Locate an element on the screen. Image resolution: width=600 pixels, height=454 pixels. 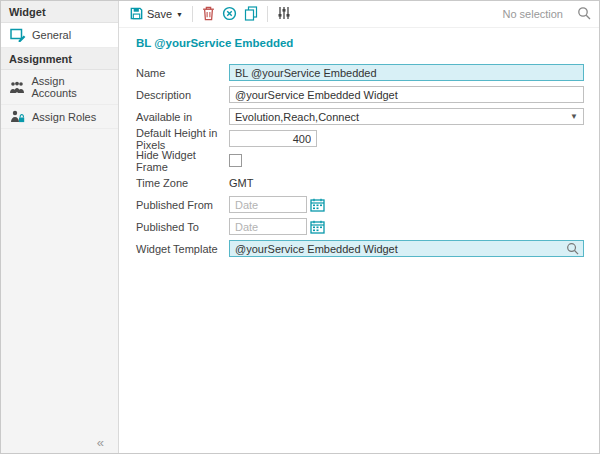
page-title: BL @yourService Embedded is located at coordinates (368, 43).